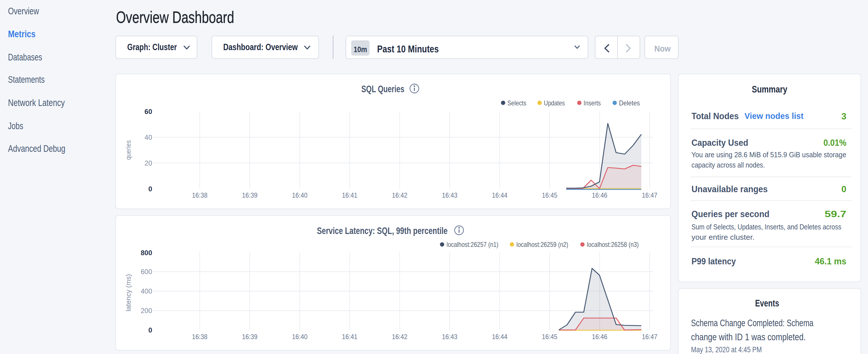 The height and width of the screenshot is (354, 868). What do you see at coordinates (767, 303) in the screenshot?
I see `svg-text: Events` at bounding box center [767, 303].